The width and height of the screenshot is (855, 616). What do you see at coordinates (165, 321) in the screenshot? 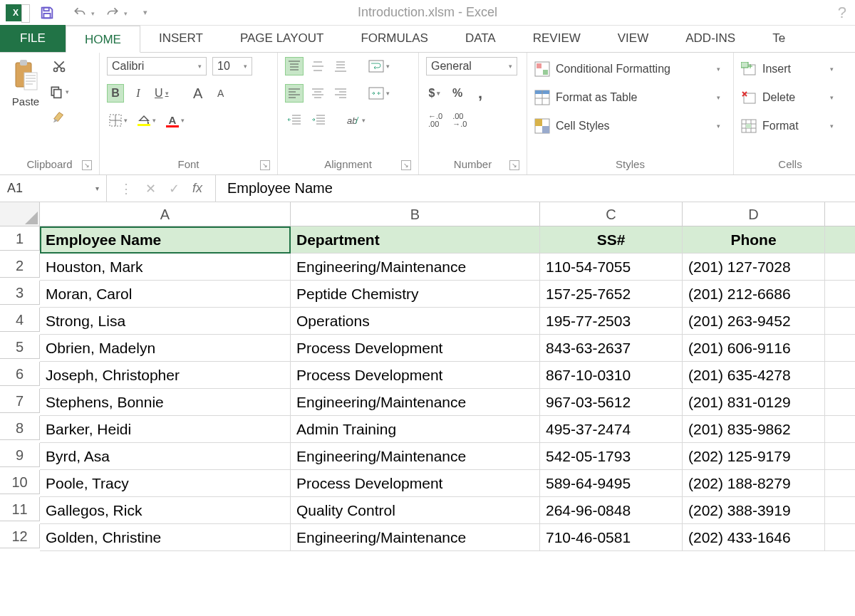
I see `cell: Strong, Lisa` at bounding box center [165, 321].